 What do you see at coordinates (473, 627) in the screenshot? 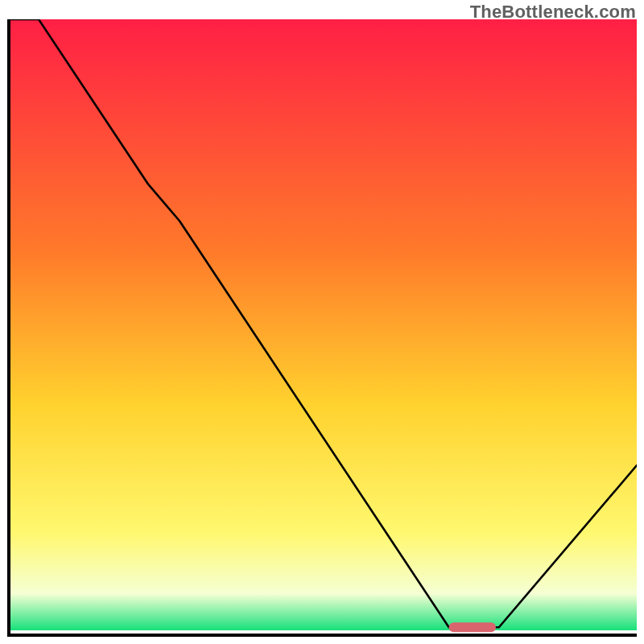
I see `optimal-marker` at bounding box center [473, 627].